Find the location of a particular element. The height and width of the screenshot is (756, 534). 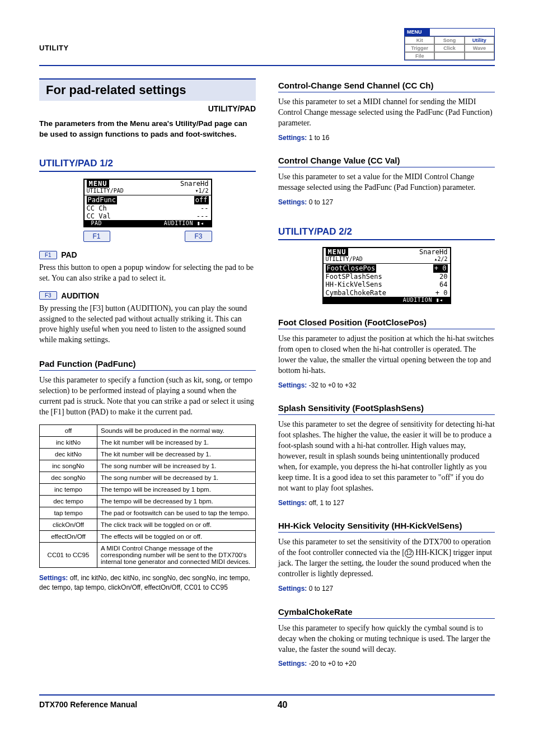

lcd2-tab: MENU is located at coordinates (337, 252).